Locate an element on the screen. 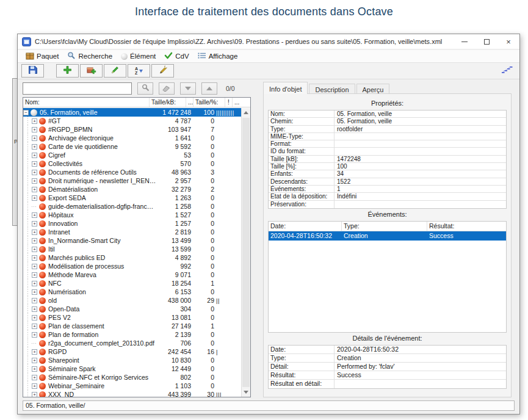 This screenshot has width=528, height=420. tree-column-size-kb: Taille/kB: is located at coordinates (168, 103).